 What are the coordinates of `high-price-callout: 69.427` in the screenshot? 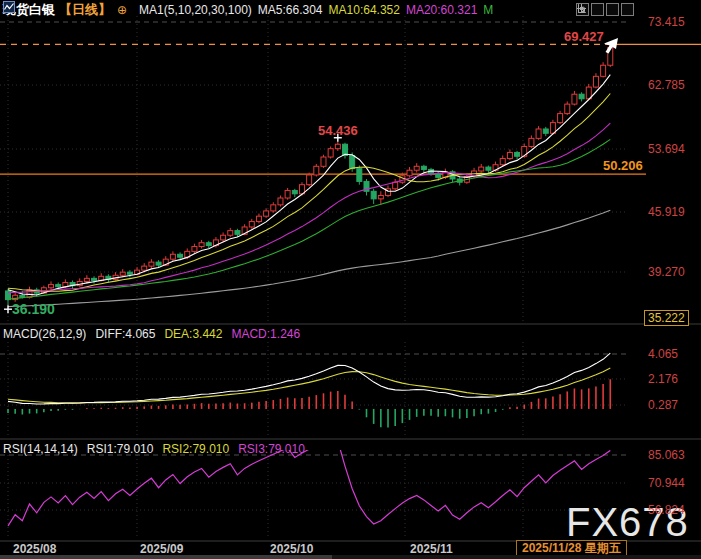 It's located at (584, 36).